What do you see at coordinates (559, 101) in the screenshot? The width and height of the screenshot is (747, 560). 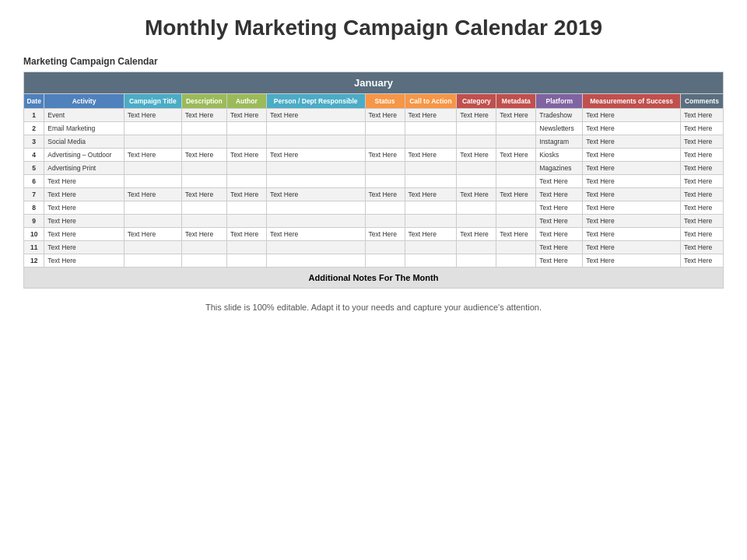 I see `col-header-platform: Platform` at bounding box center [559, 101].